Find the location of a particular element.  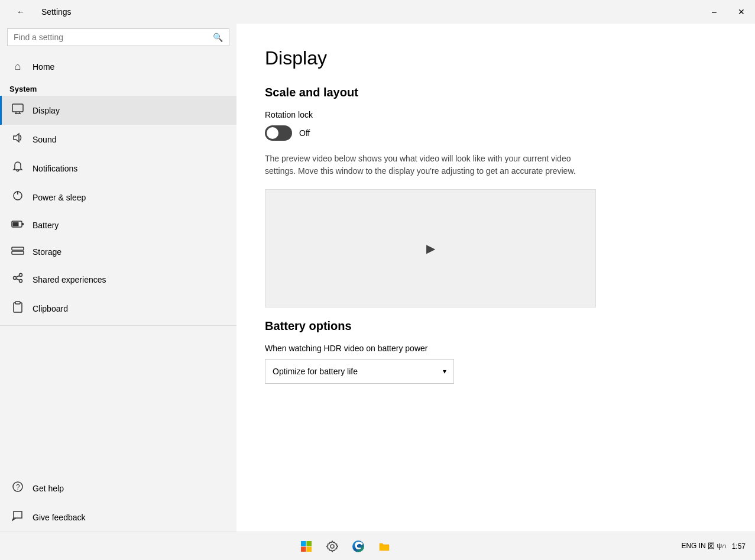

sidebar-item-shared-experiences: Shared experiences is located at coordinates (118, 279).